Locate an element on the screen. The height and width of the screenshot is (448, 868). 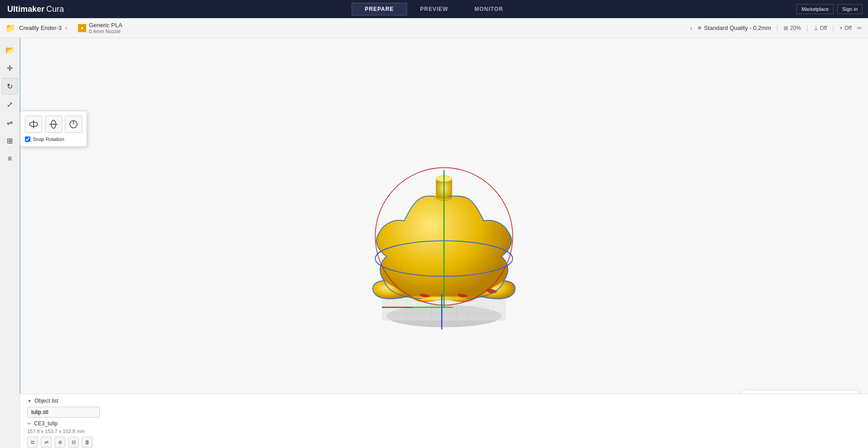
object-list-chevron-icon: ▼ is located at coordinates (29, 401).